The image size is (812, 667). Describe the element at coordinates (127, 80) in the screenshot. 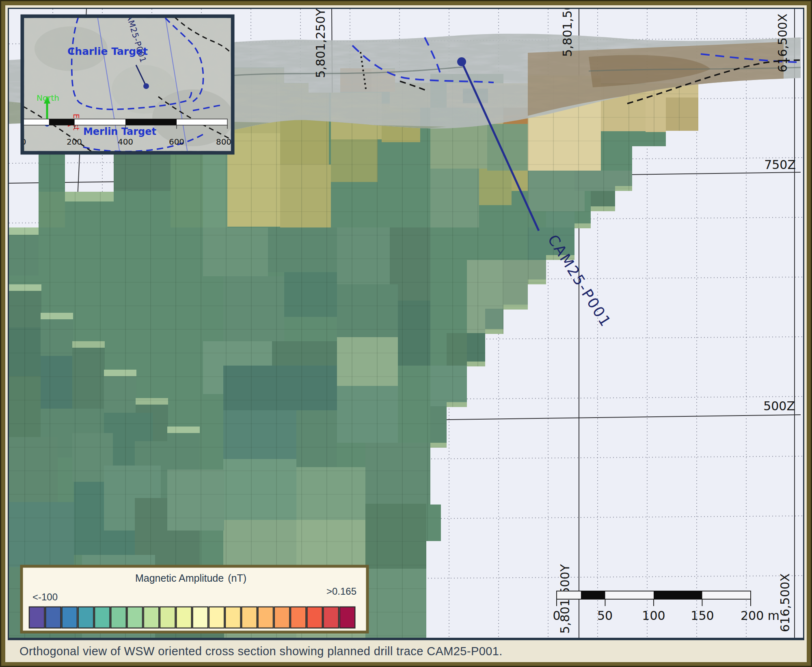

I see `inset-plan-map: CAM25-P001 Charlie Target Merlin Target …` at that location.